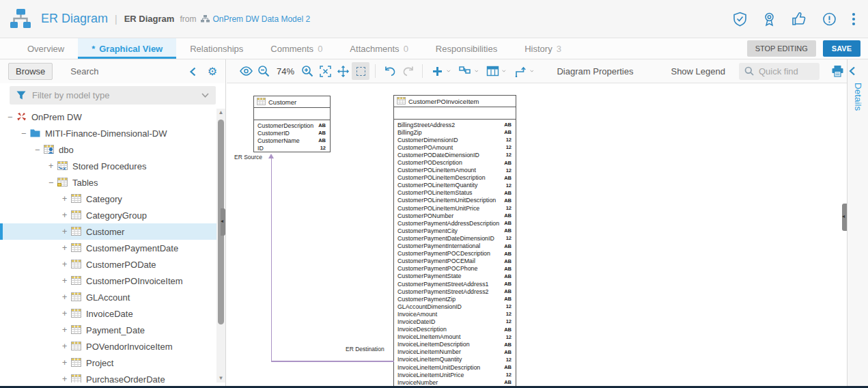 The width and height of the screenshot is (868, 388). I want to click on tree-scrollbar: ▲ ▼, so click(221, 246).